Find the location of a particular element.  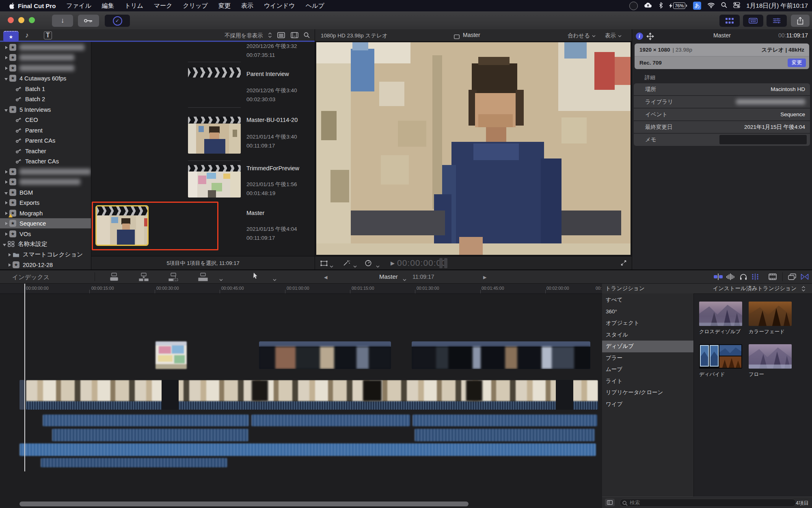

crop-caret-icon is located at coordinates (331, 266).